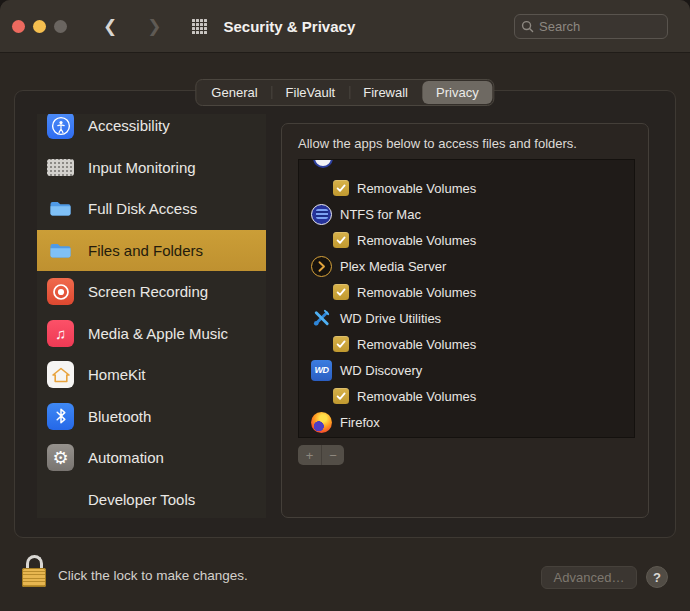  I want to click on wd-discovery-icon: WD, so click(322, 370).